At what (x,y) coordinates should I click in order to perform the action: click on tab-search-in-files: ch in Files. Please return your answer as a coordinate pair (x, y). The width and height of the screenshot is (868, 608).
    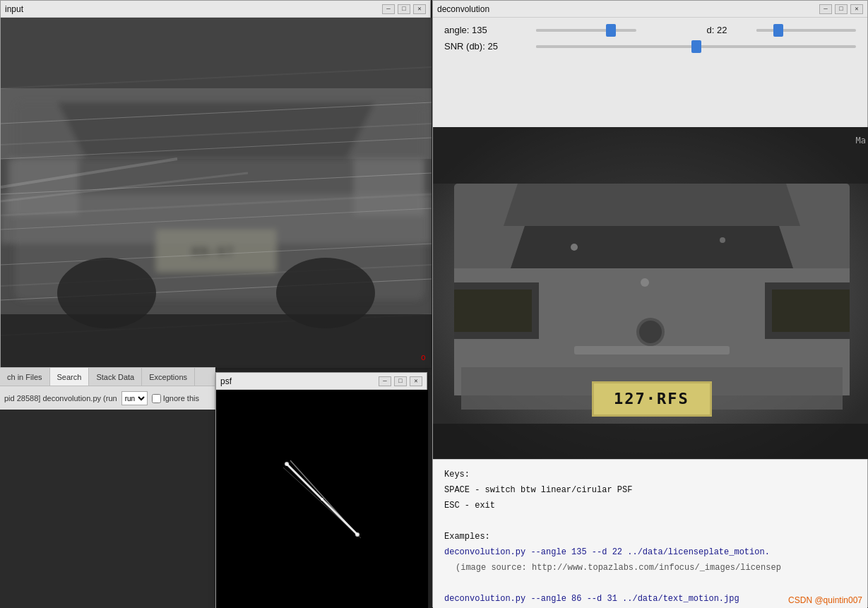
    Looking at the image, I should click on (25, 377).